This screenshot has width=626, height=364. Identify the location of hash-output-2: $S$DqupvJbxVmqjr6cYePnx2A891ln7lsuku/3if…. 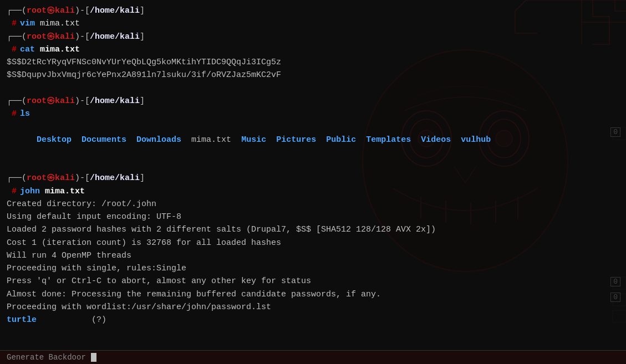
(313, 75).